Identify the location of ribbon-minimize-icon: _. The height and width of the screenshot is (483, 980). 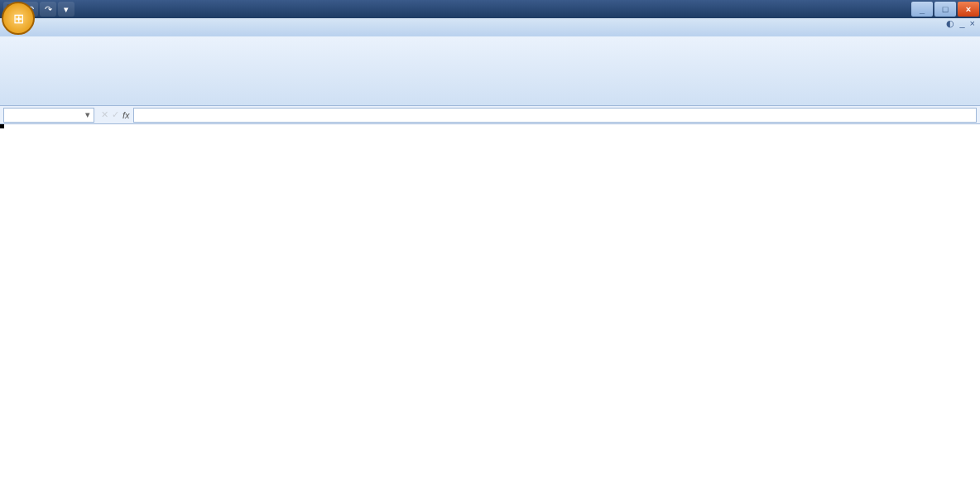
(962, 27).